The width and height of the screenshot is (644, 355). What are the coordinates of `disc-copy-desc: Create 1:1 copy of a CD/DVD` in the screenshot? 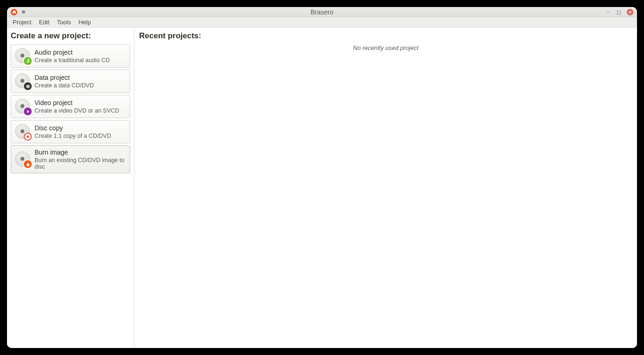 It's located at (73, 136).